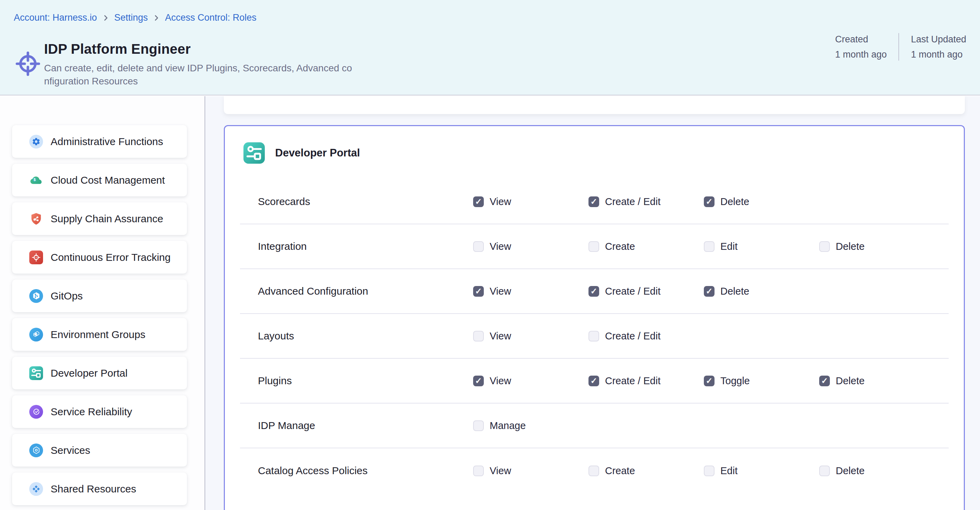  Describe the element at coordinates (56, 18) in the screenshot. I see `breadcrumb-link: Account: Harness.io` at that location.